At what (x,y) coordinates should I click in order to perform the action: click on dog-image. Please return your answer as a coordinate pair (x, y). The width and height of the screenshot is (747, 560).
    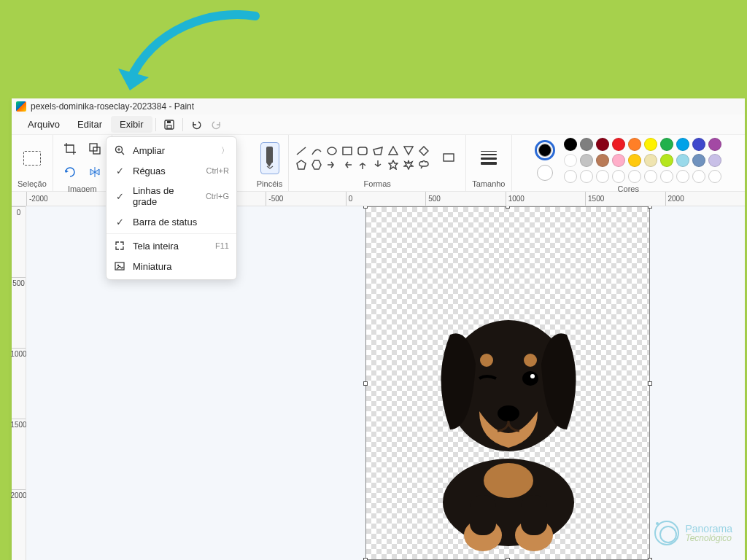
    Looking at the image, I should click on (508, 419).